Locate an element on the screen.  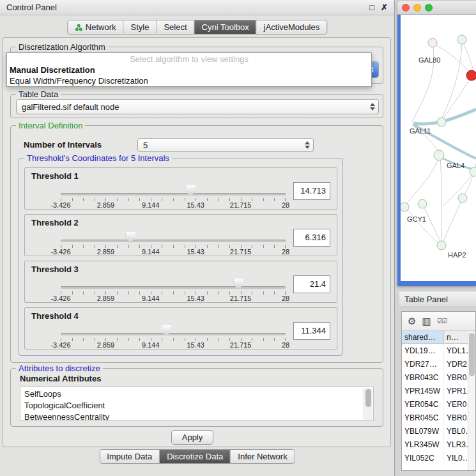
group-title: Discretization Algorithm is located at coordinates (62, 47).